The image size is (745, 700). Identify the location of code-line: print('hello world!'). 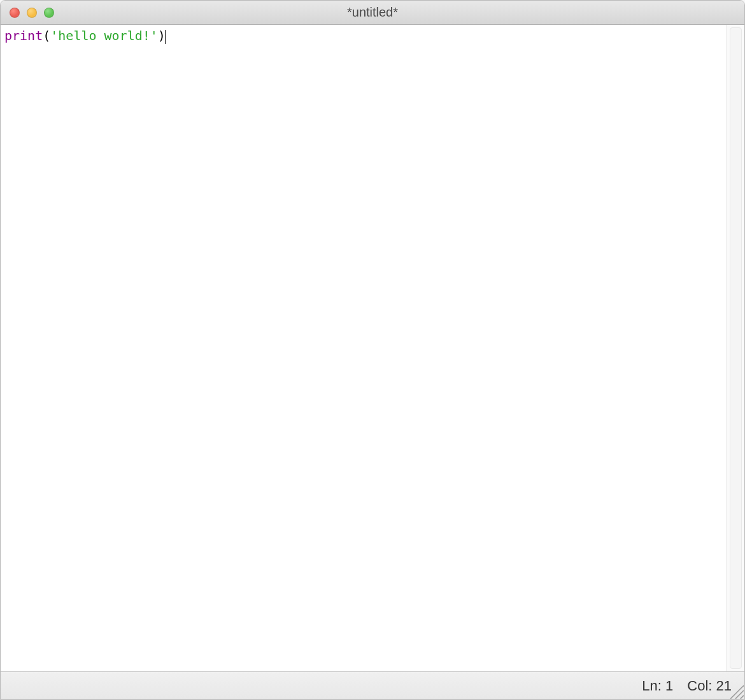
(364, 36).